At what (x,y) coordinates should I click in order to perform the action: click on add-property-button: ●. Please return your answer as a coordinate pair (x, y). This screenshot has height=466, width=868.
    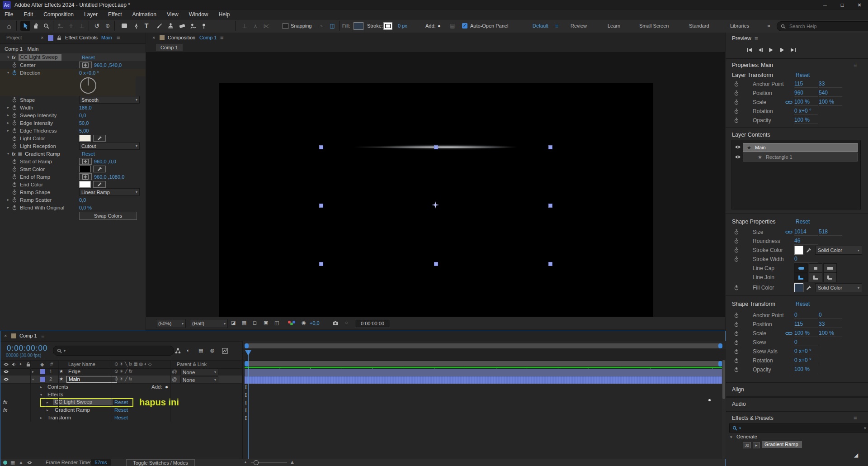
    Looking at the image, I should click on (166, 387).